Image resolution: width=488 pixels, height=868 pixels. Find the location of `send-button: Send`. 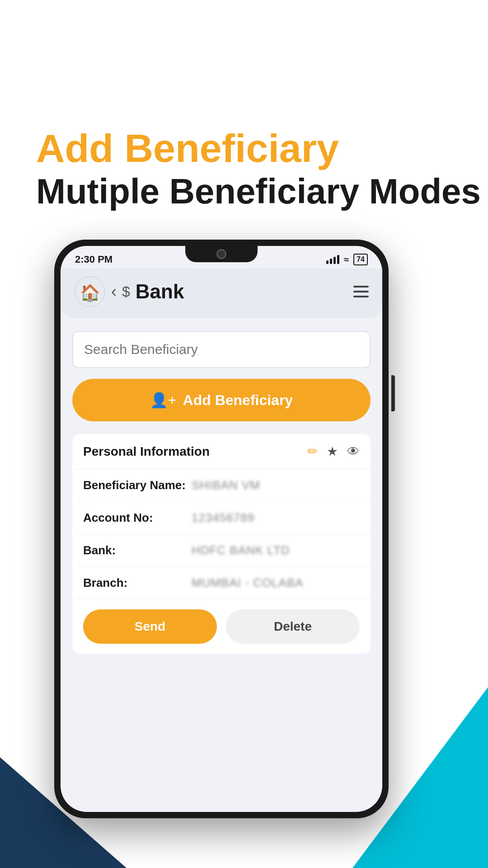

send-button: Send is located at coordinates (150, 627).